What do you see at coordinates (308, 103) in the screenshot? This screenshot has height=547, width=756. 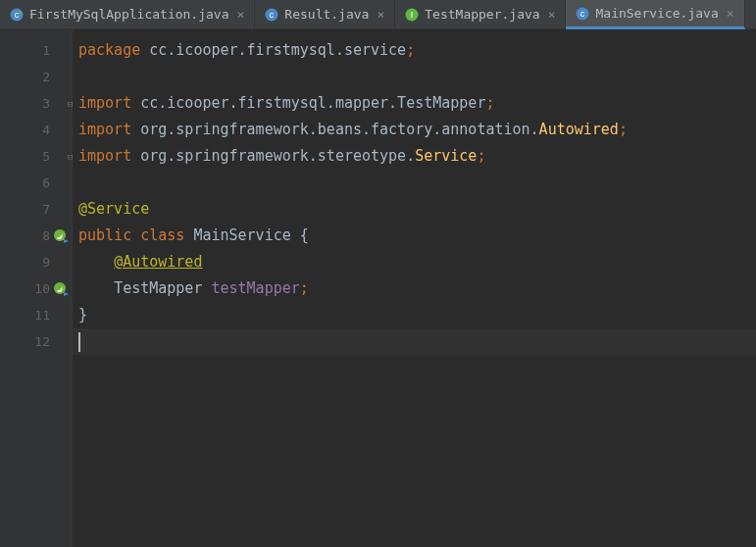 I see `token-import-path: cc.icooper.firstmysql.mapper.TestMapper` at bounding box center [308, 103].